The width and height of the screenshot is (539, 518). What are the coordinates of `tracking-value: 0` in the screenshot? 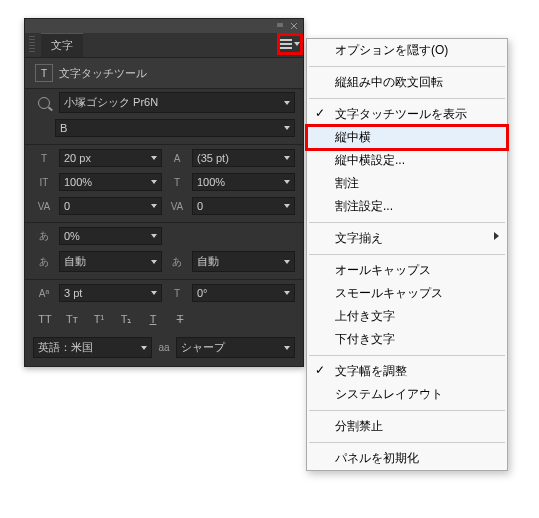 It's located at (200, 206).